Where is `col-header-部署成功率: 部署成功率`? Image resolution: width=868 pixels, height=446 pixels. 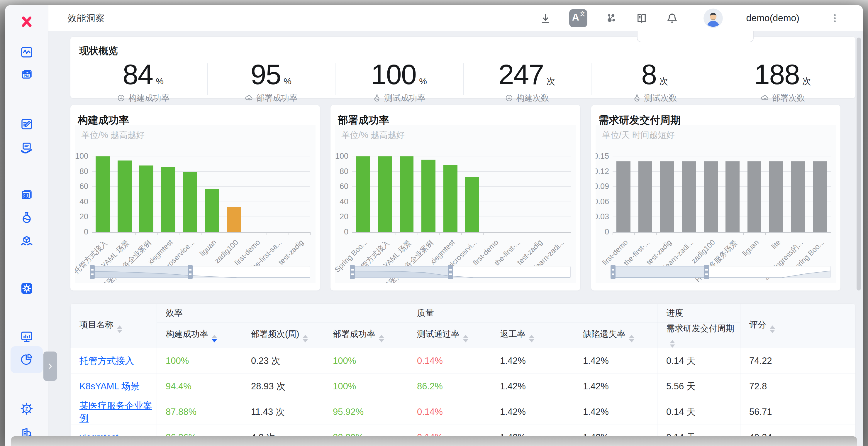
col-header-部署成功率: 部署成功率 is located at coordinates (366, 335).